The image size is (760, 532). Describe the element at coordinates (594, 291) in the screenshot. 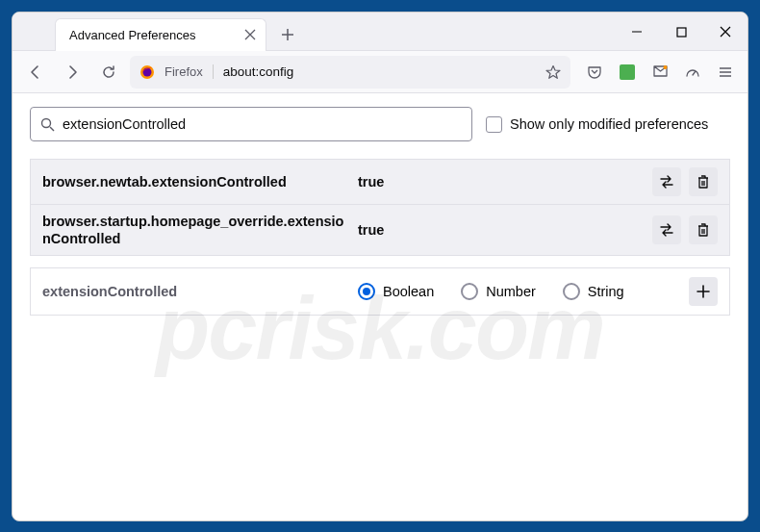

I see `radio-string: String` at that location.